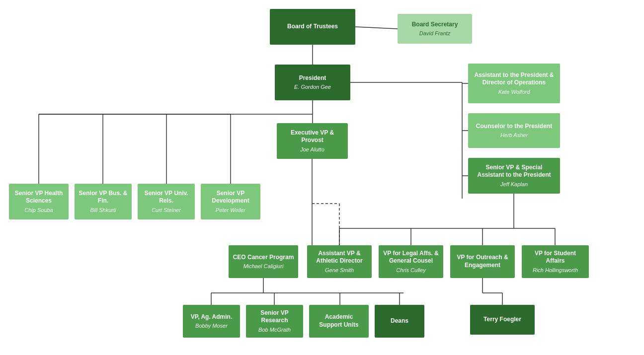 This screenshot has width=644, height=355. Describe the element at coordinates (231, 202) in the screenshot. I see `senior-vp-dev: Senior VP Development Peter Weiler` at that location.